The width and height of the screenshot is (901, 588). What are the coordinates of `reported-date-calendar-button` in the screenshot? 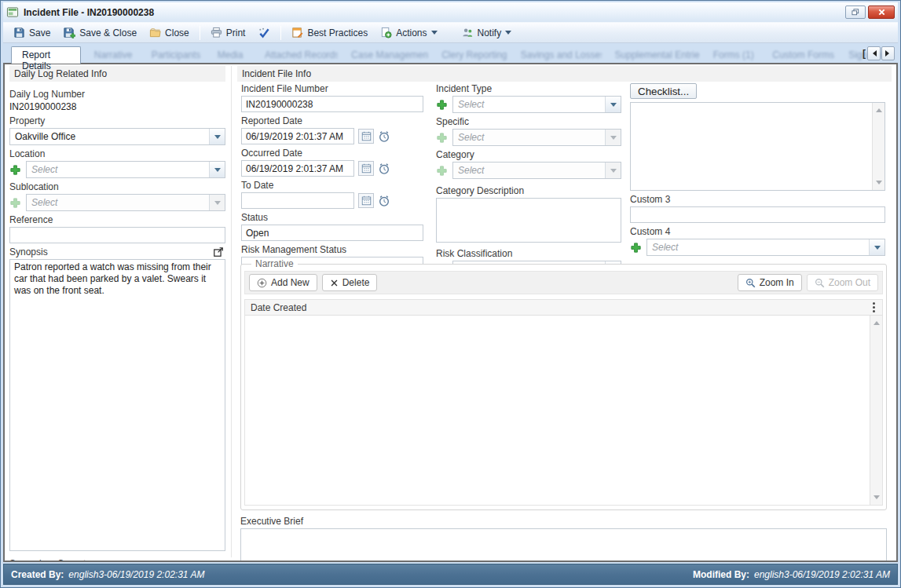 It's located at (366, 137).